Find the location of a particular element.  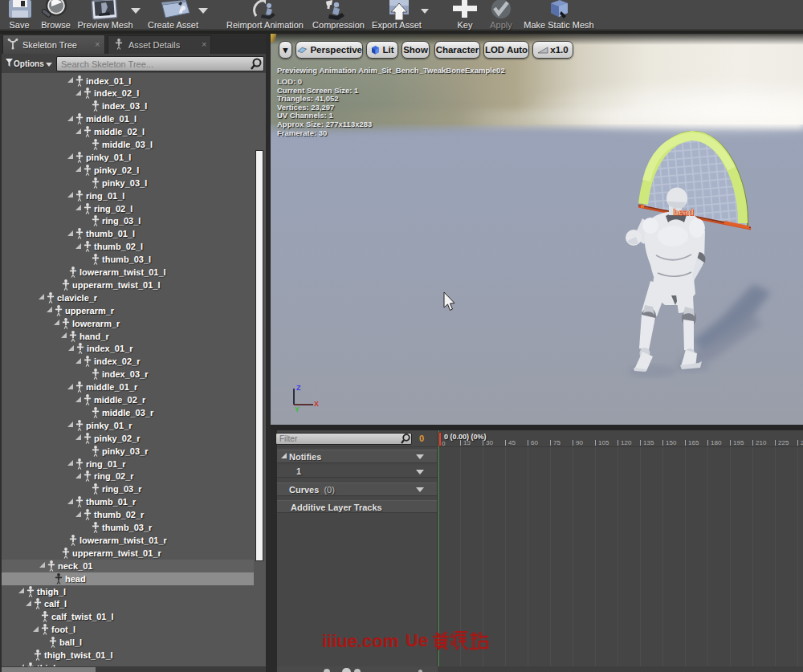

svg-text: Z is located at coordinates (299, 388).